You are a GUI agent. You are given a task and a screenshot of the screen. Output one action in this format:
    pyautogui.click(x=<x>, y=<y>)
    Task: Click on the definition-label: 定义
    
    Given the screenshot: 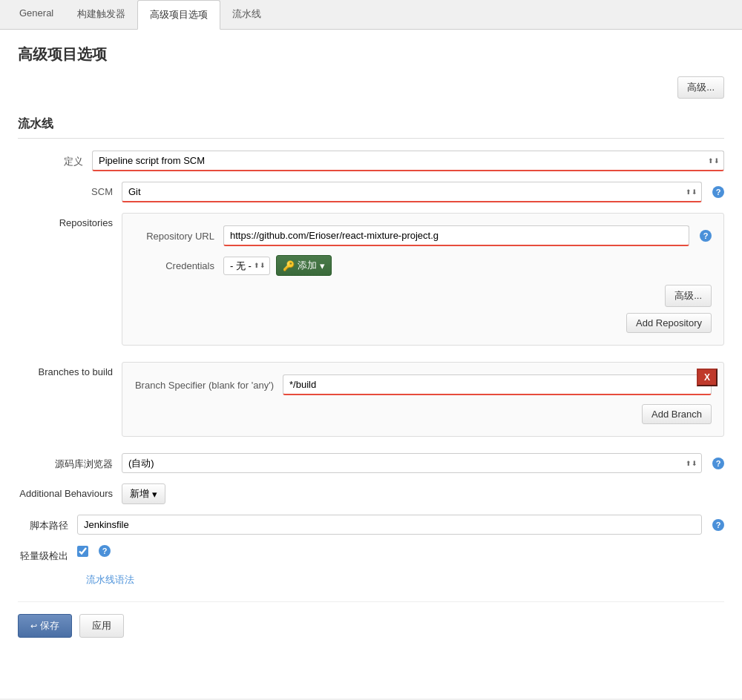 What is the action you would take?
    pyautogui.click(x=55, y=159)
    